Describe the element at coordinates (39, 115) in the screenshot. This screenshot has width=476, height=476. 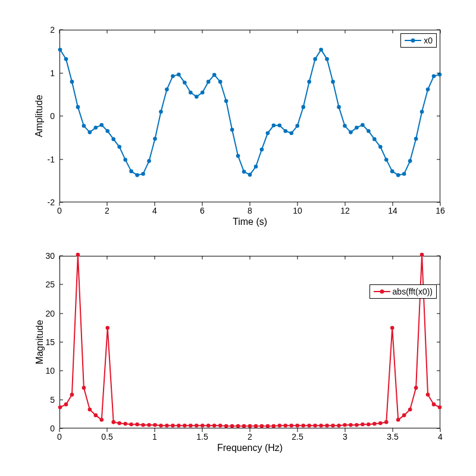
I see `ylabel-top: Amplitude` at that location.